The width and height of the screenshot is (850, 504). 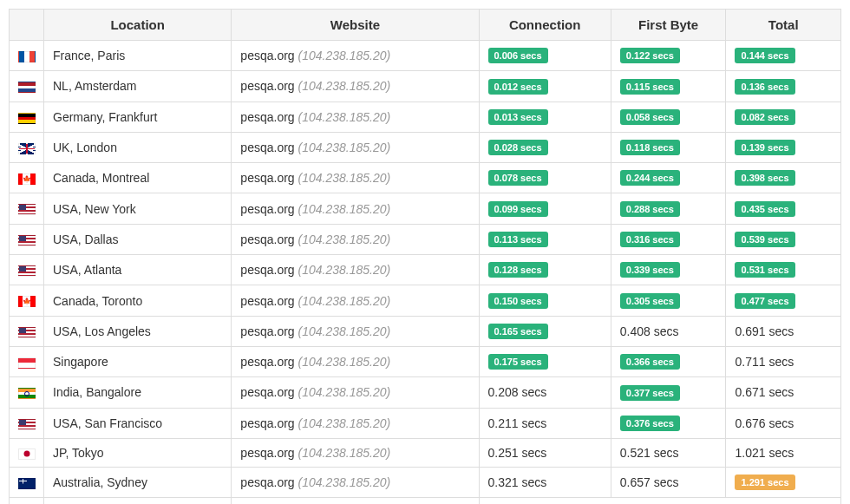 I want to click on first-byte-cell: 0.316 secs, so click(x=668, y=239).